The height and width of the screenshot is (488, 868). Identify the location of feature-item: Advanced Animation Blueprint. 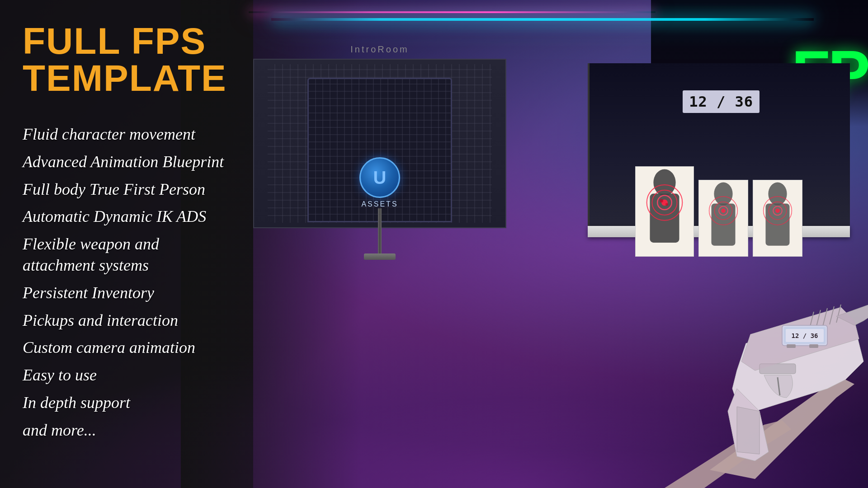
(127, 162).